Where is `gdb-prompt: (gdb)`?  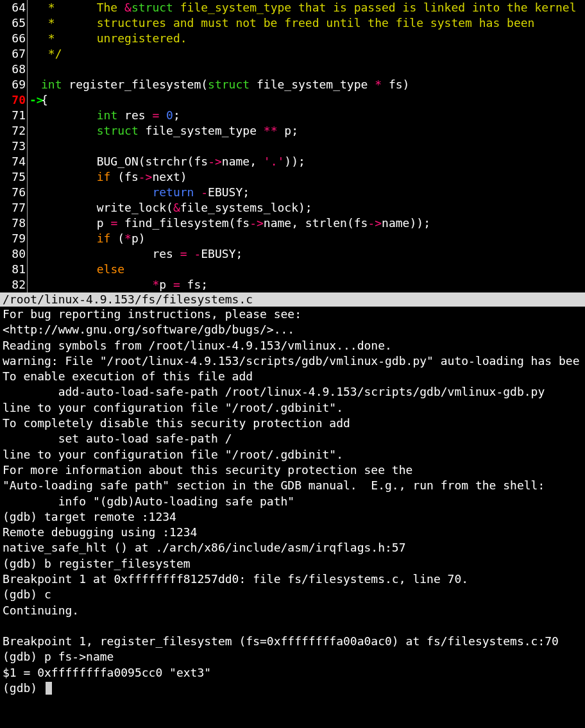
gdb-prompt: (gdb) is located at coordinates (23, 688).